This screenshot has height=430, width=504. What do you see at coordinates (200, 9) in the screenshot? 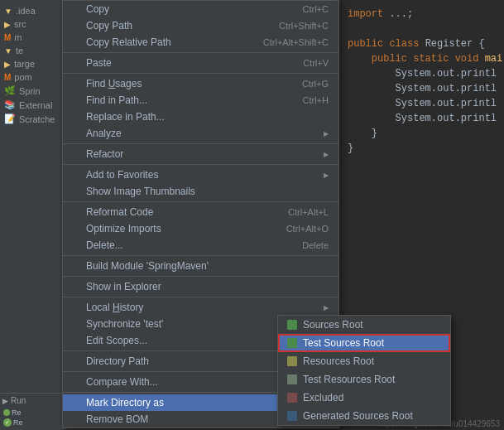
I see `menu-item-copy: Copy Ctrl+C` at bounding box center [200, 9].